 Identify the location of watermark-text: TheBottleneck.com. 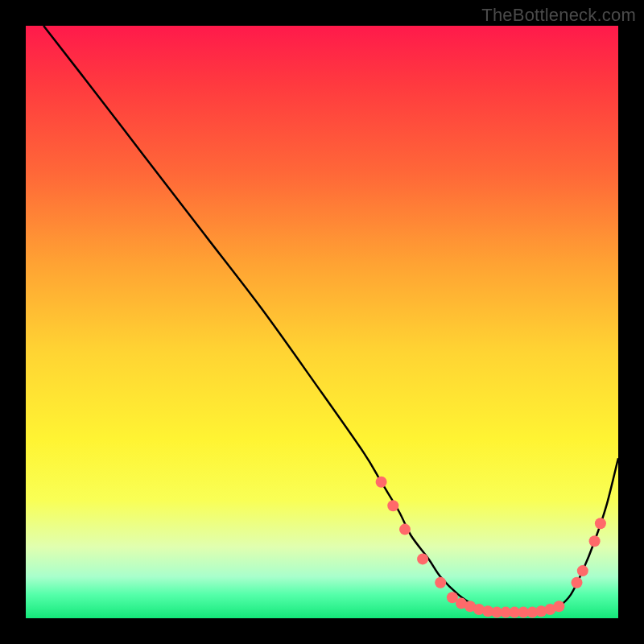
(559, 15).